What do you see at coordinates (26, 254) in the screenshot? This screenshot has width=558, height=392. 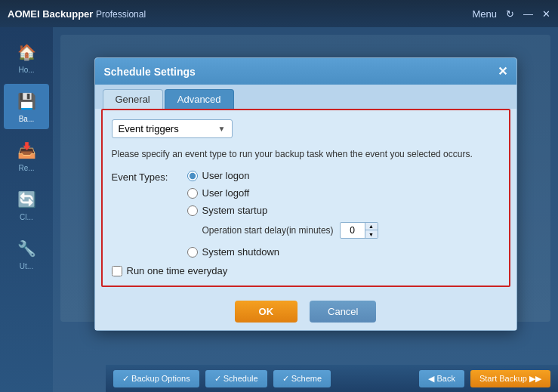 I see `sidebar-item-utilities: 🔧 Ut...` at bounding box center [26, 254].